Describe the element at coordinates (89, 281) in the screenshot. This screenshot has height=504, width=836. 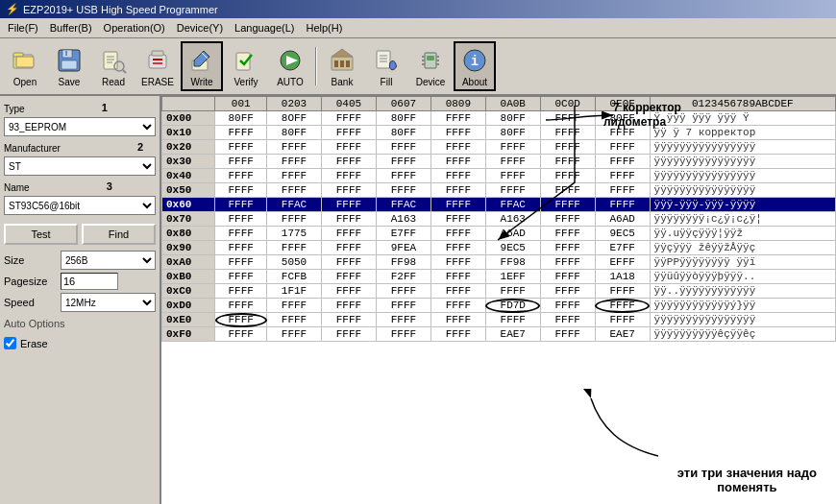
I see `pagesize-input` at that location.